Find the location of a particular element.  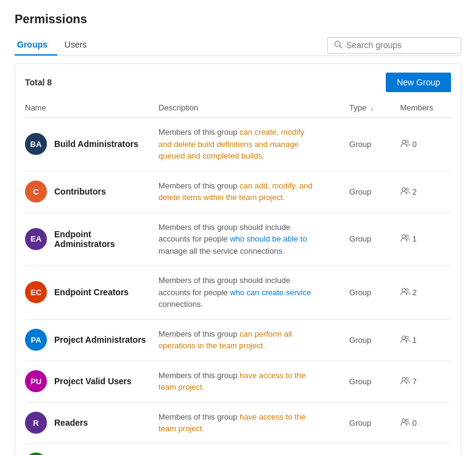

avatar: EC is located at coordinates (36, 292).